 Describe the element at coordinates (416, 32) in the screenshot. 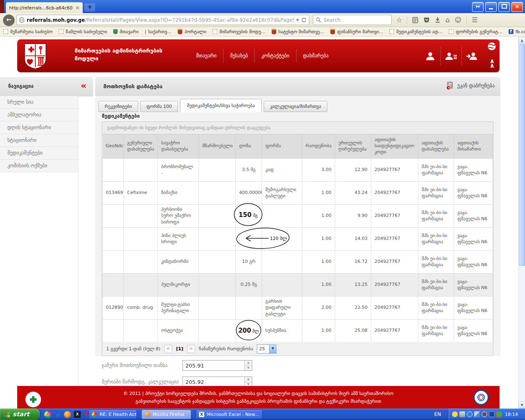

I see `bookmark-item: მედიკამენტების ად...` at that location.